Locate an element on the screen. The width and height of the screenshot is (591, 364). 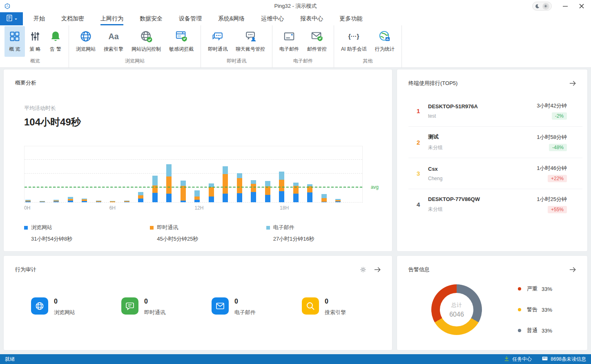
tab-设备管理: 设备管理 is located at coordinates (190, 19).